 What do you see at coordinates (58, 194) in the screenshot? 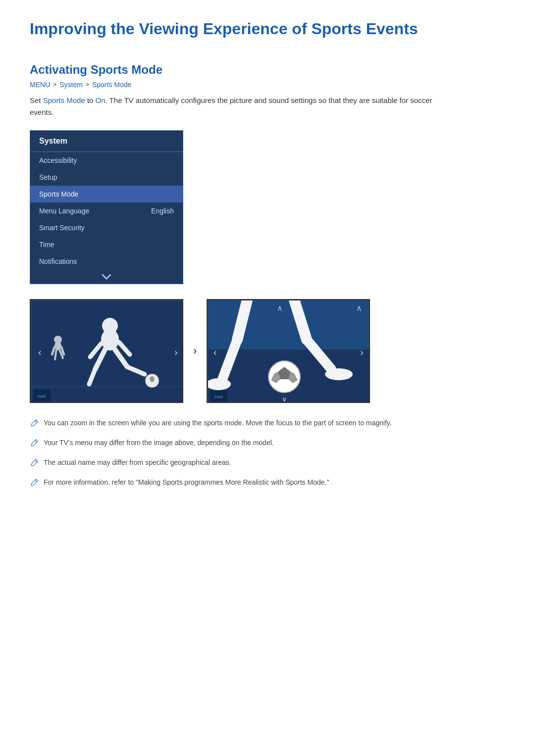
I see `menu-item-label: Sports Mode` at bounding box center [58, 194].